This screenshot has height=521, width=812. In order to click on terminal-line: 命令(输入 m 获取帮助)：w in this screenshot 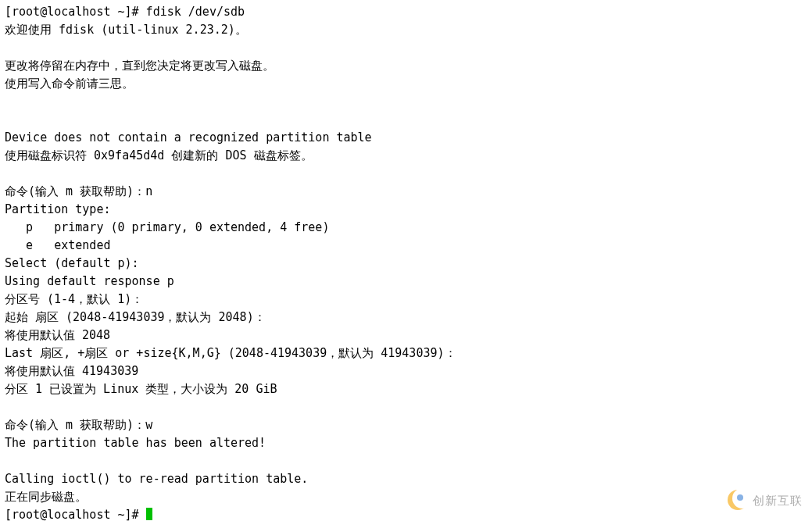, I will do `click(78, 425)`.